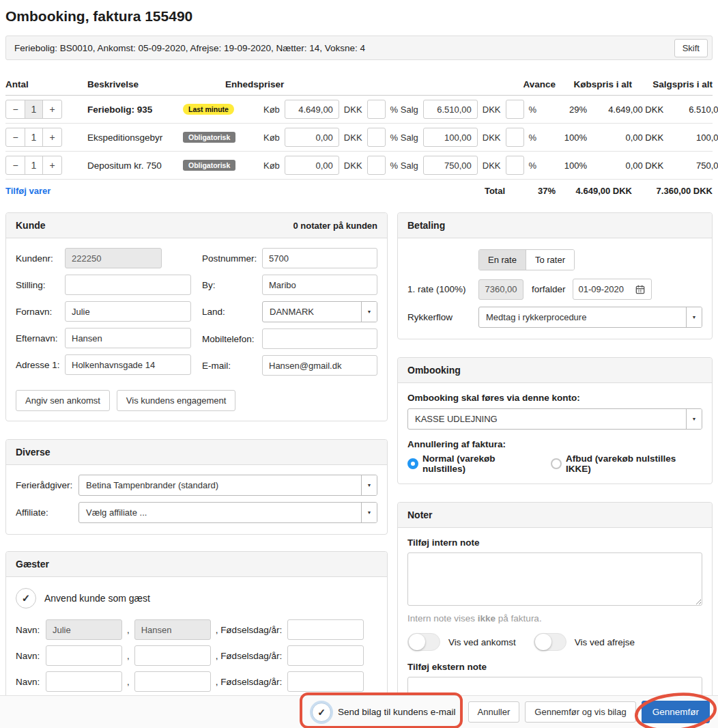 The height and width of the screenshot is (728, 718). Describe the element at coordinates (555, 615) in the screenshot. I see `noter-panel: Noter Tilføj intern note Intern note vis…` at that location.